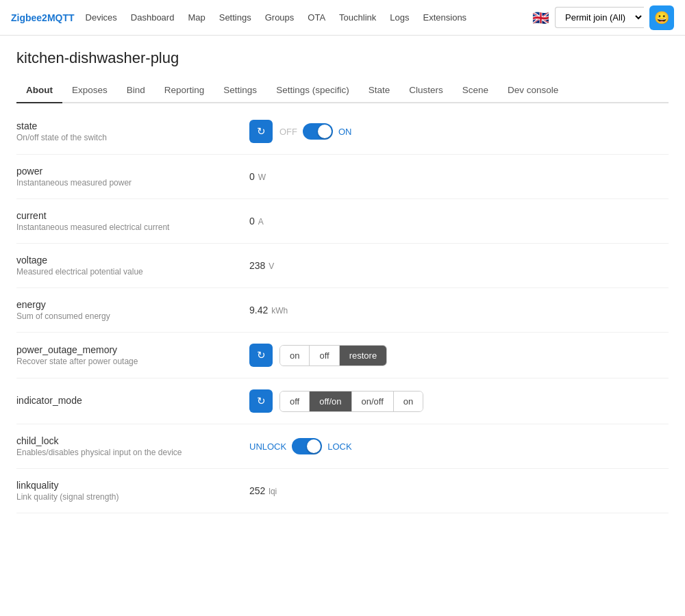 The height and width of the screenshot is (616, 685). Describe the element at coordinates (133, 183) in the screenshot. I see `prop-desc-power: Instantaneous measured power` at that location.